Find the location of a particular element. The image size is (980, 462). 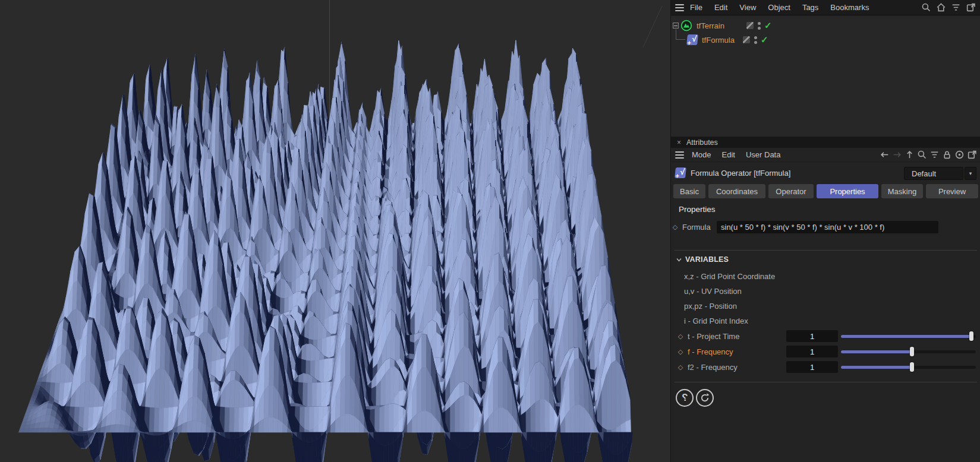

formula-label: Formula is located at coordinates (697, 227).